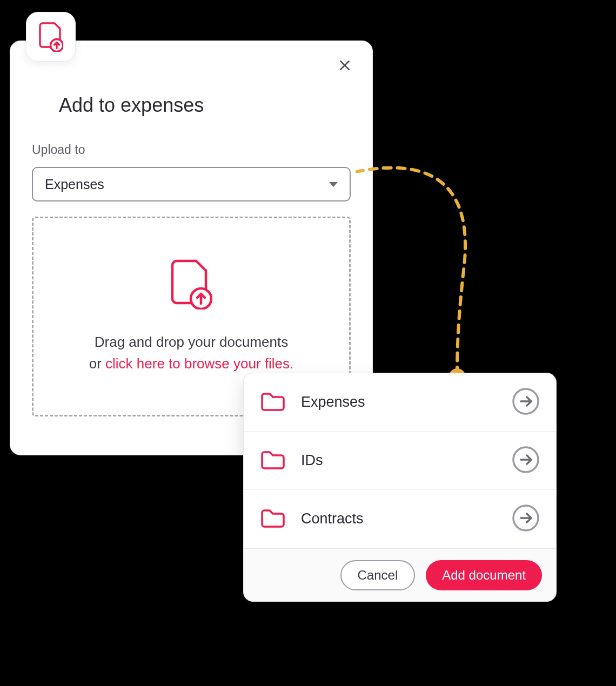 The width and height of the screenshot is (616, 686). Describe the element at coordinates (199, 364) in the screenshot. I see `browse-files-link: click here to browse your files.` at that location.